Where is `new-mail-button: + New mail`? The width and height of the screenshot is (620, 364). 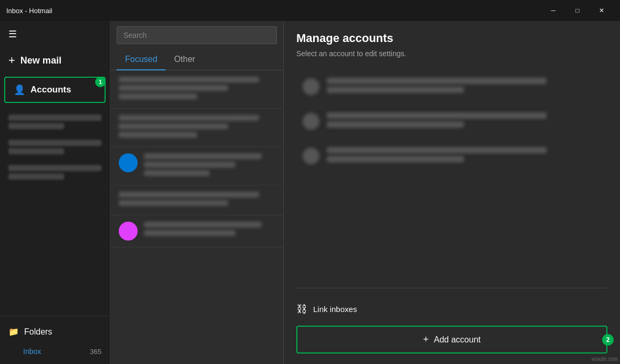
new-mail-button: + New mail is located at coordinates (55, 60).